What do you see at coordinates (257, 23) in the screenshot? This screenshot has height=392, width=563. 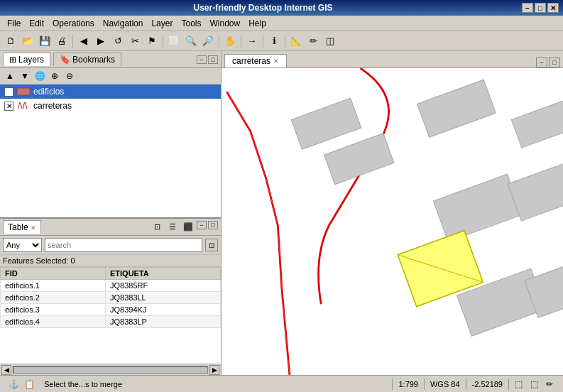 I see `menu-help: Help` at bounding box center [257, 23].